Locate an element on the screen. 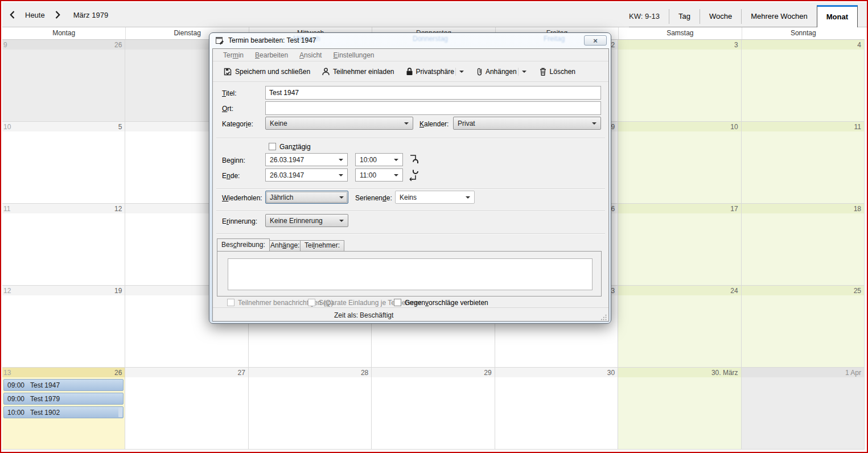  day-cell: 30. März is located at coordinates (680, 409).